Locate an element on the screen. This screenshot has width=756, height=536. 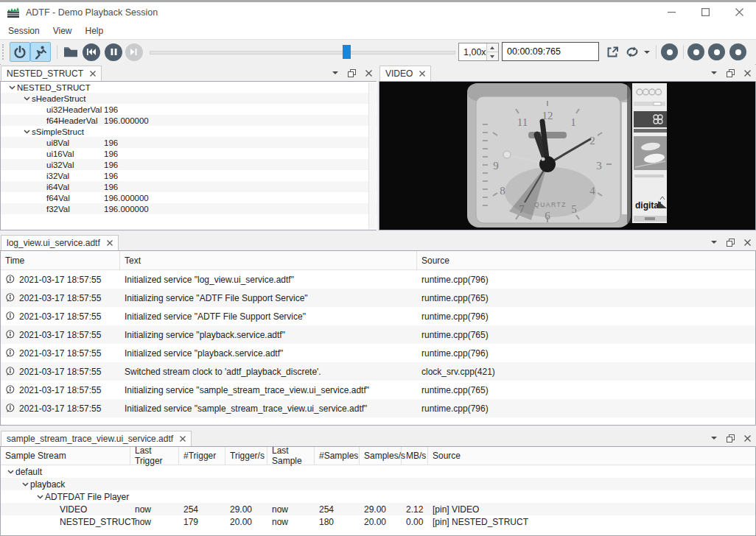
column-header-sample-stream: Sample Stream is located at coordinates (66, 456).